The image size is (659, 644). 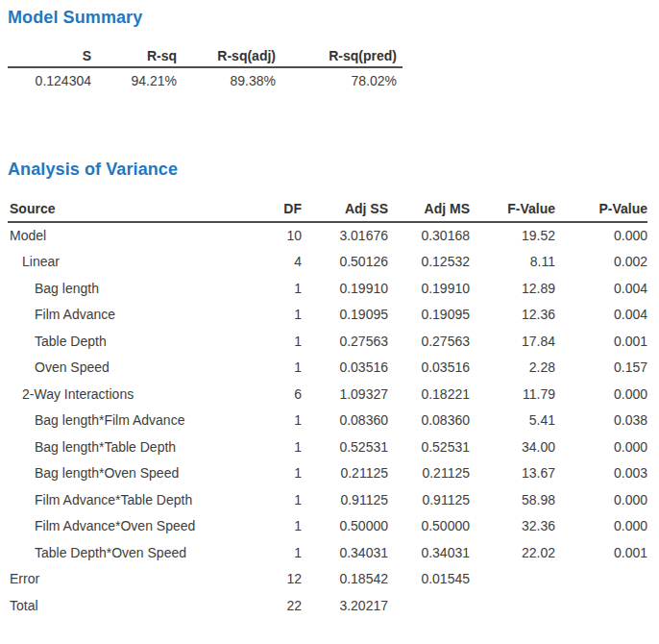 What do you see at coordinates (513, 341) in the screenshot?
I see `f-value-cell: 17.84` at bounding box center [513, 341].